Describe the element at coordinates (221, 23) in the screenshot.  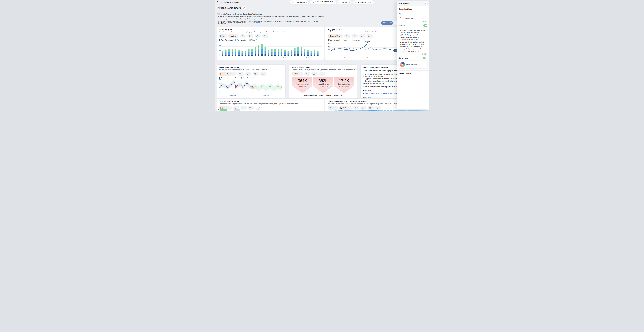
I see `tab-overview: Overview` at that location.